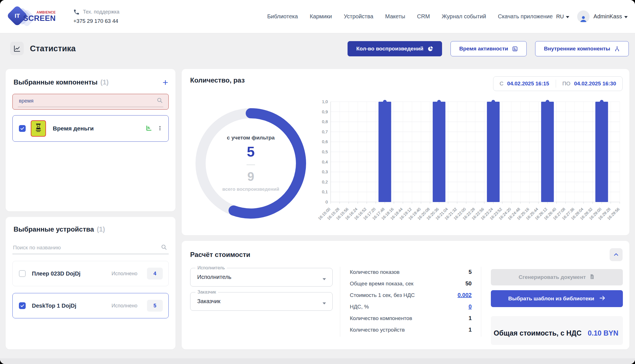 This screenshot has width=635, height=364. What do you see at coordinates (149, 128) in the screenshot?
I see `green-chart-icon` at bounding box center [149, 128].